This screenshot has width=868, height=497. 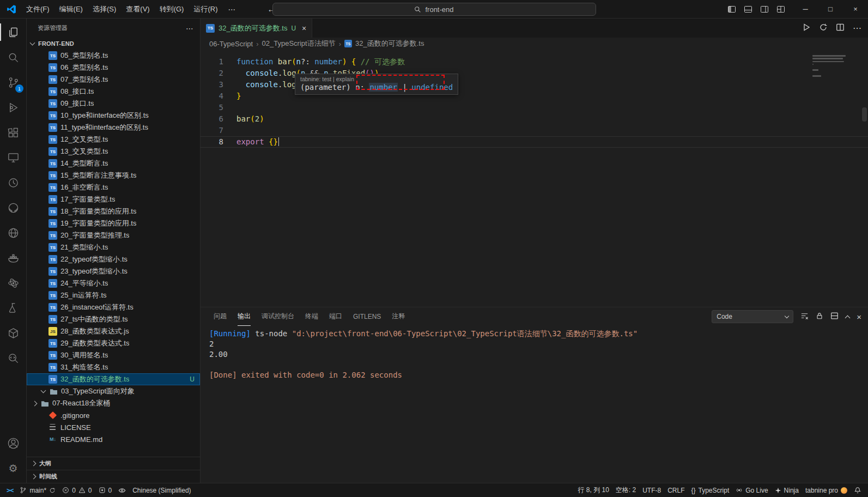 I want to click on tree-file: TS26_instanceof运算符.ts, so click(x=113, y=307).